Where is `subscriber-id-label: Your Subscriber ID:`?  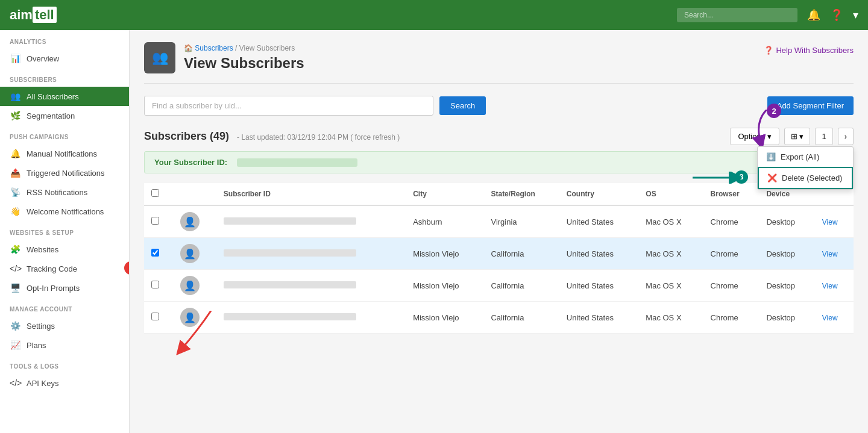
subscriber-id-label: Your Subscriber ID: is located at coordinates (190, 163).